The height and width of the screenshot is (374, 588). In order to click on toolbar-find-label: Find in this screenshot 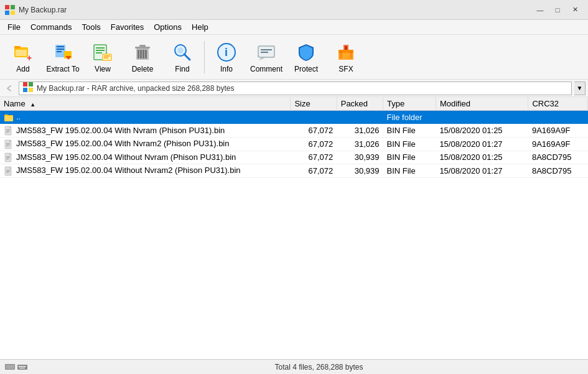, I will do `click(182, 69)`.